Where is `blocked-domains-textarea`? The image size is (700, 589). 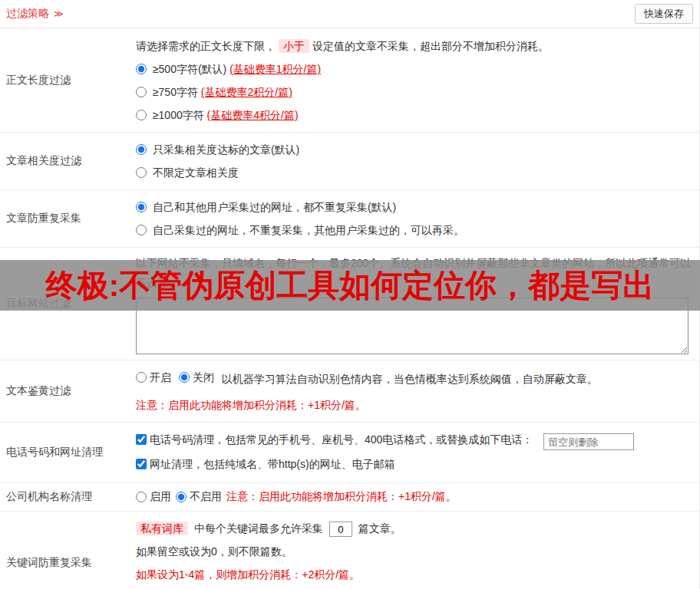
blocked-domains-textarea is located at coordinates (412, 326).